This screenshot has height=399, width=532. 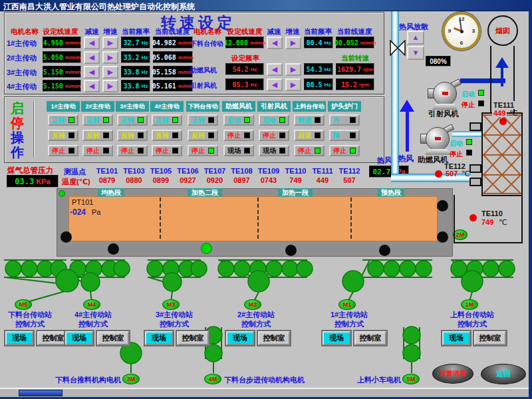 What do you see at coordinates (113, 338) in the screenshot?
I see `station-1-remote-button: 控制室` at bounding box center [113, 338].